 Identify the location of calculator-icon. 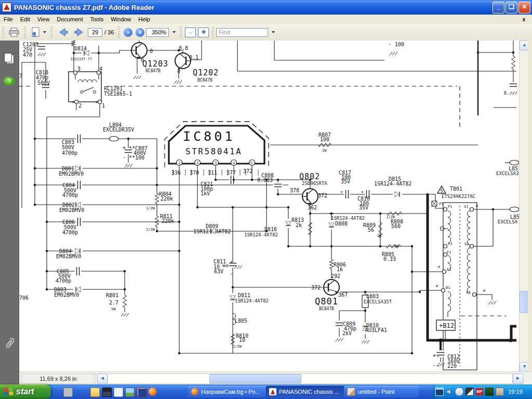
(107, 392).